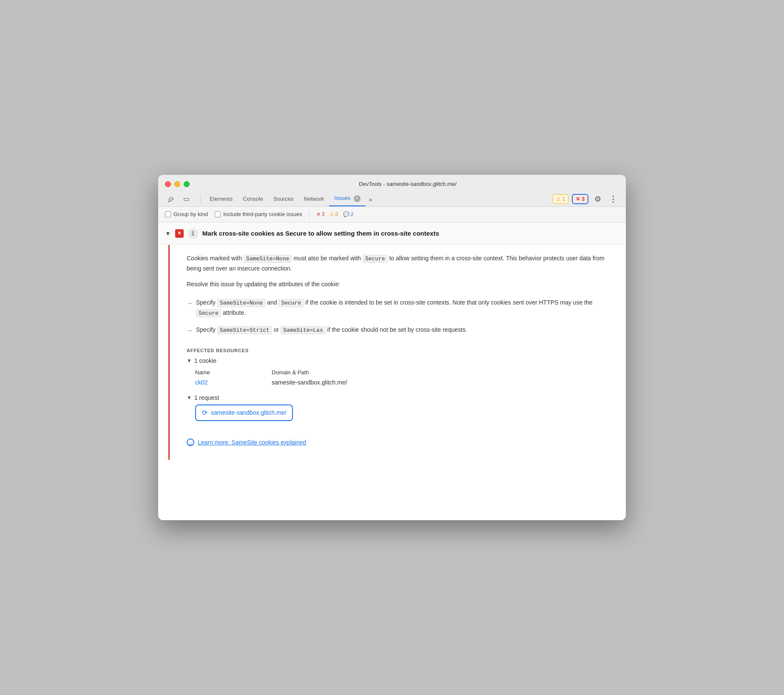 The width and height of the screenshot is (784, 695). What do you see at coordinates (583, 199) in the screenshot?
I see `error-count: 3` at bounding box center [583, 199].